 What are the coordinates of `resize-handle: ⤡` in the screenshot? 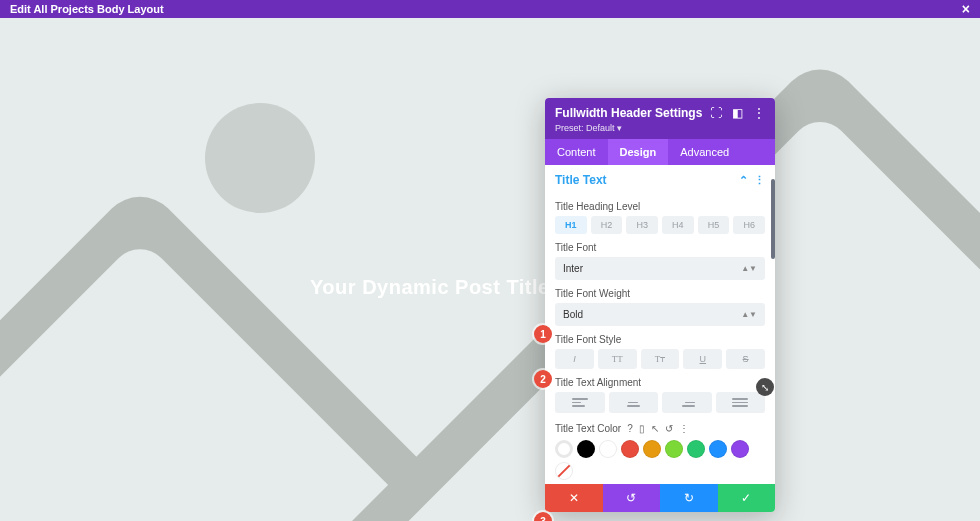 It's located at (765, 387).